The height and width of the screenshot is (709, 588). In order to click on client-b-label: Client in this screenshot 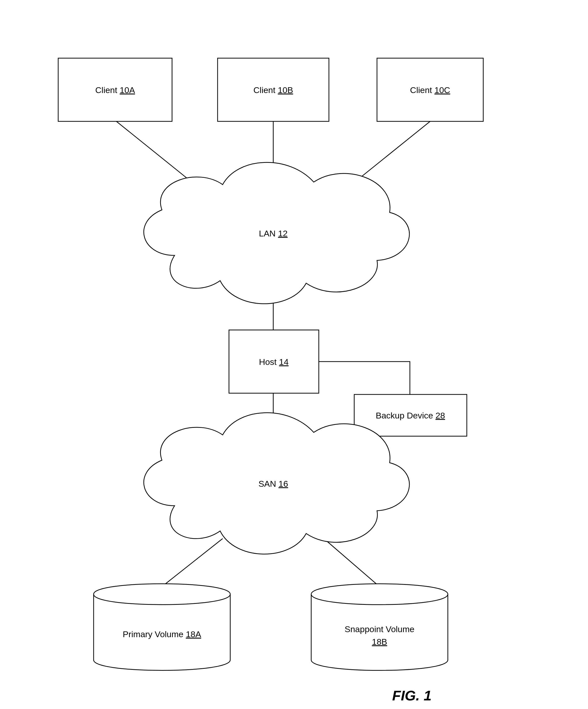, I will do `click(265, 90)`.